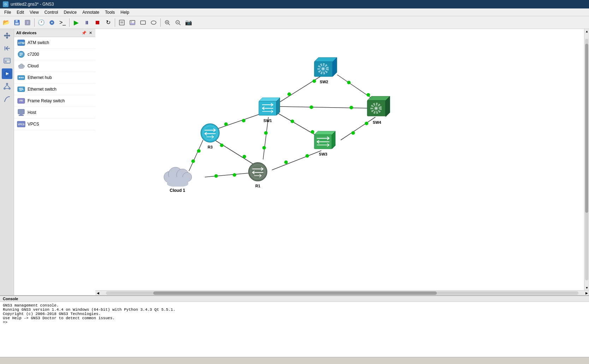 This screenshot has width=589, height=364. What do you see at coordinates (377, 109) in the screenshot?
I see `node-sw4: SW4` at bounding box center [377, 109].